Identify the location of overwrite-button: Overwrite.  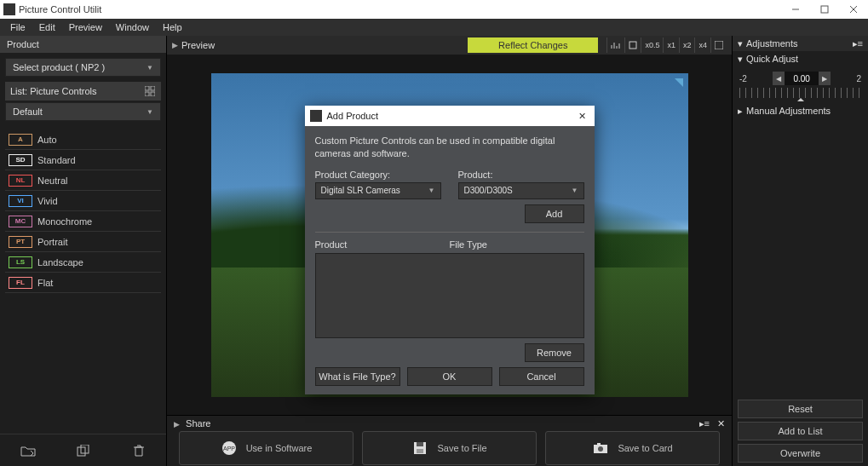
(801, 453).